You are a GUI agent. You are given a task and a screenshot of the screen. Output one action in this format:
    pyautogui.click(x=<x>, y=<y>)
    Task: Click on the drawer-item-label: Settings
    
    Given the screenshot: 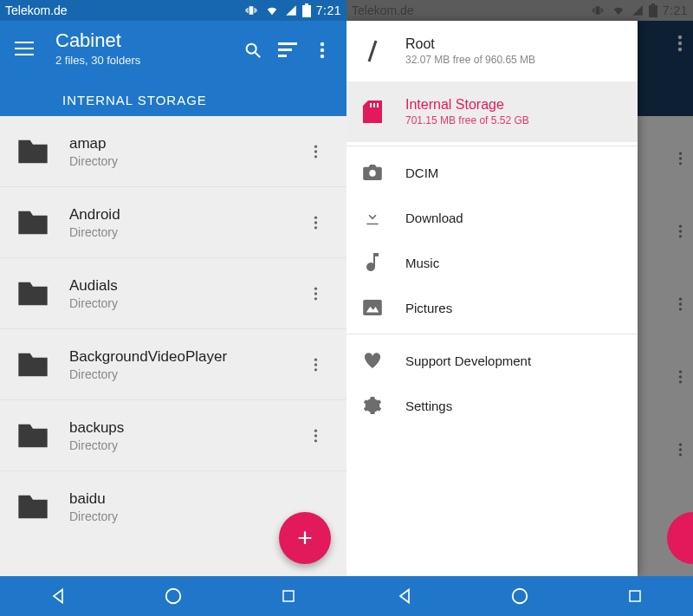 What is the action you would take?
    pyautogui.click(x=429, y=405)
    